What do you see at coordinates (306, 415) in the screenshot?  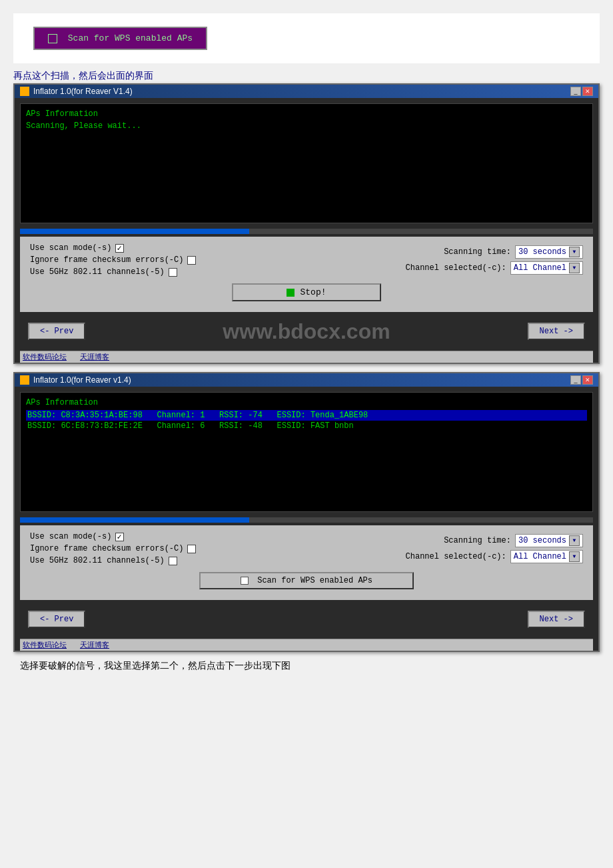 I see `window2-bssid-line1: BSSID: C8:3A:35:1A:BE:98 Channel: 1 RSSI…` at bounding box center [306, 415].